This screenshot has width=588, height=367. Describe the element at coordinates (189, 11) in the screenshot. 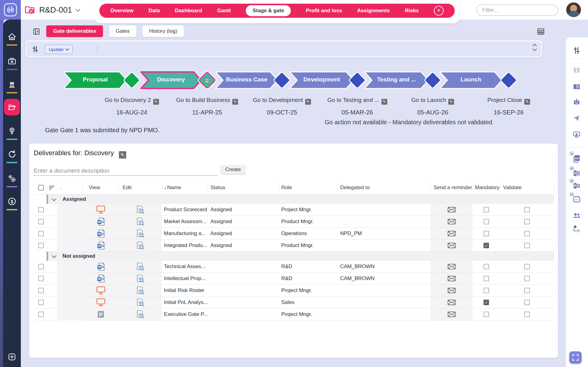

I see `tab-dashboard: Dashboard` at that location.